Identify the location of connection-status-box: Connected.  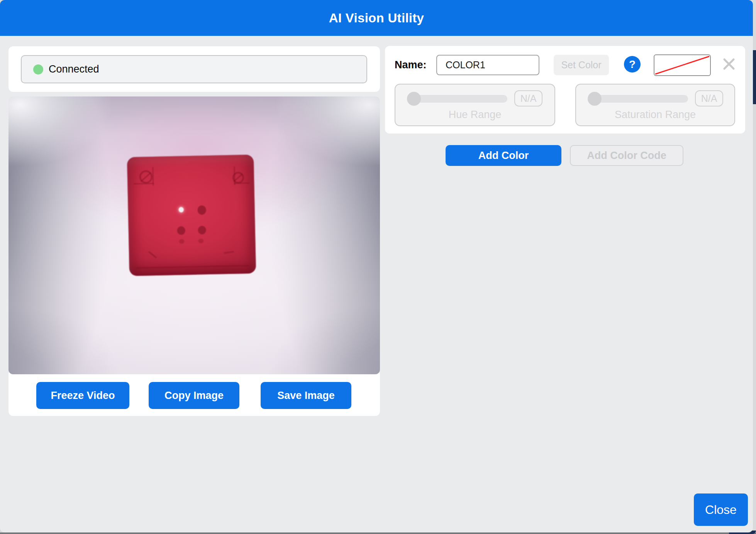
(194, 69).